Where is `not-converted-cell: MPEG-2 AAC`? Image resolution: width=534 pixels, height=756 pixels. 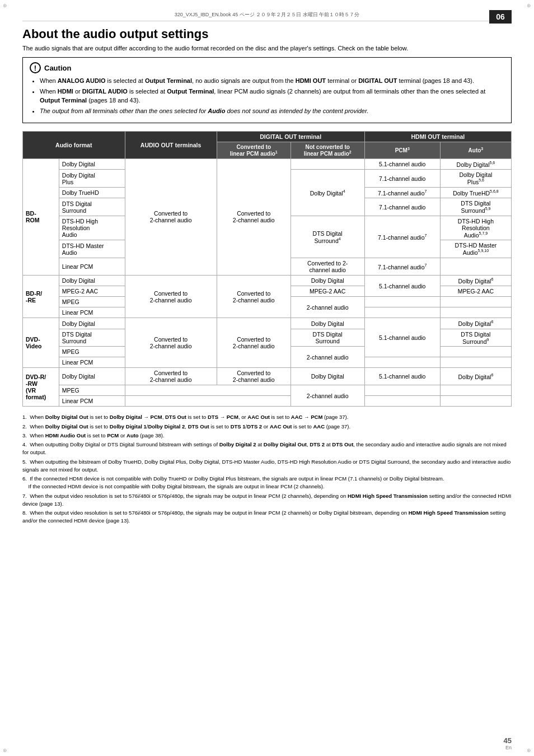 not-converted-cell: MPEG-2 AAC is located at coordinates (327, 291).